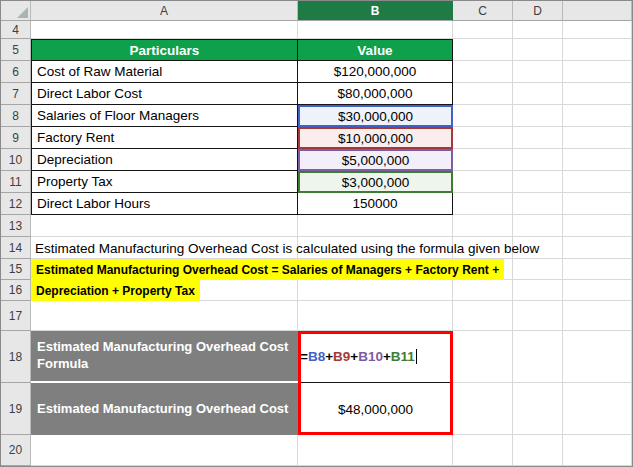  I want to click on row-header-8: 8, so click(16, 116).